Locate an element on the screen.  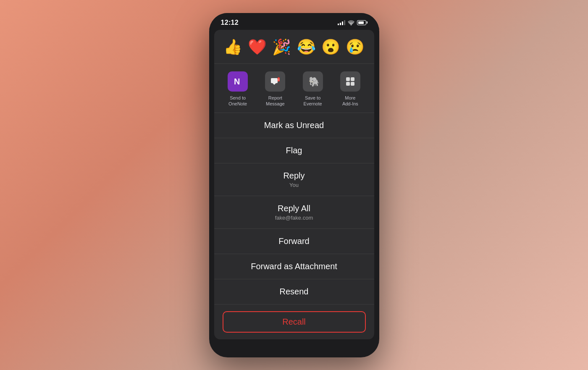
addin-more: MoreAdd-Ins is located at coordinates (350, 89).